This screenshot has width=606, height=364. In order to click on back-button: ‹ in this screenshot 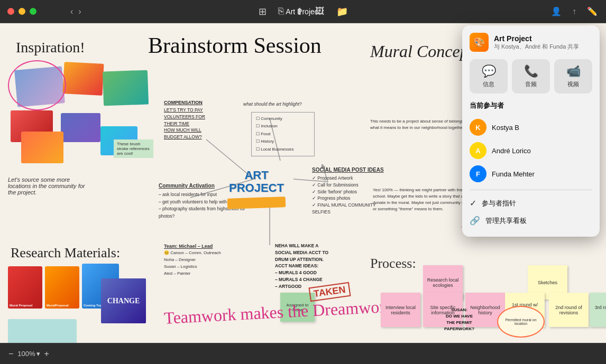, I will do `click(72, 12)`.